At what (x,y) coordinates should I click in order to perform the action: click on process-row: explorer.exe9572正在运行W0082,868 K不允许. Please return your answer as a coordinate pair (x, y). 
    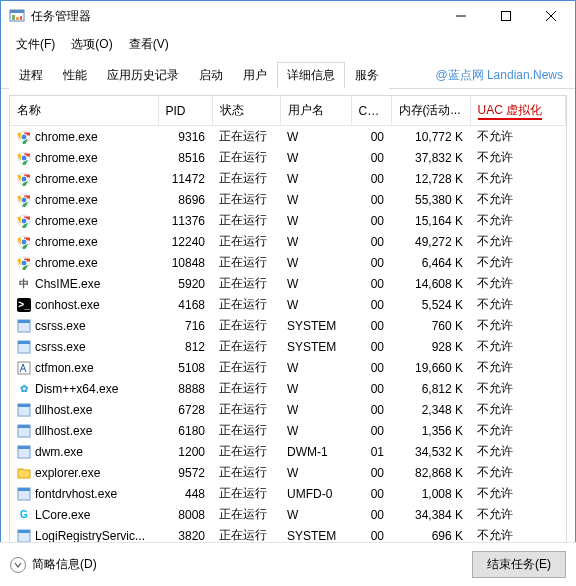
    Looking at the image, I should click on (288, 472).